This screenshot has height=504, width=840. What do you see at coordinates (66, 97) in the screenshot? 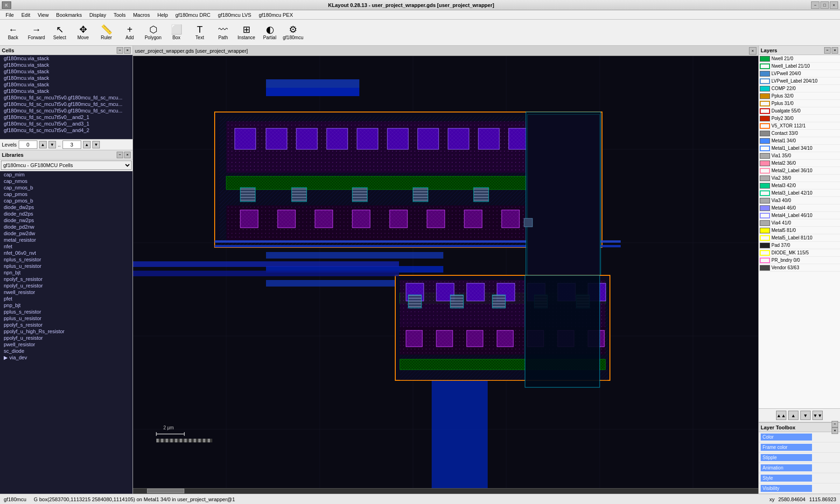
I see `cells-list: gf180mcu.via_stackgf180mcu.via_stackgf18…` at bounding box center [66, 97].